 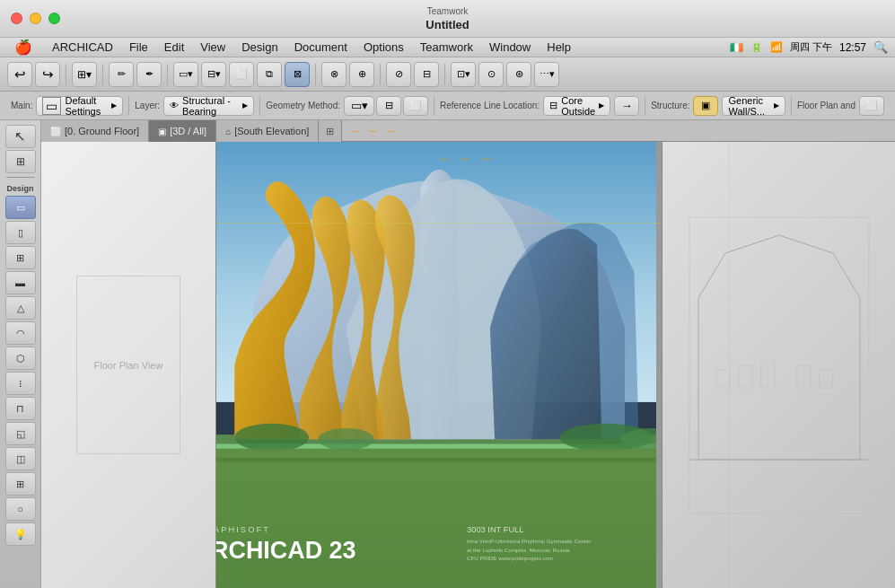 I want to click on status-wifi-icon: 📶, so click(x=777, y=47).